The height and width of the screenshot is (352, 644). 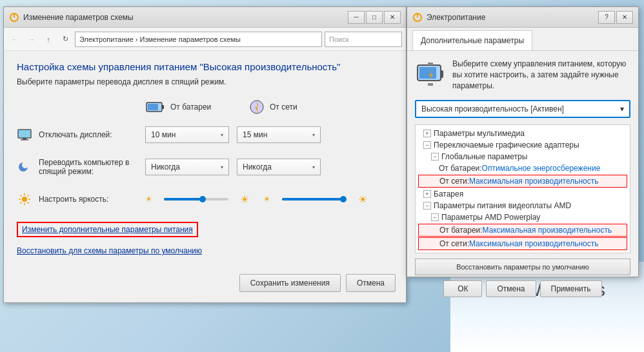 I want to click on sleep-mains-value: Никогда, so click(x=257, y=167).